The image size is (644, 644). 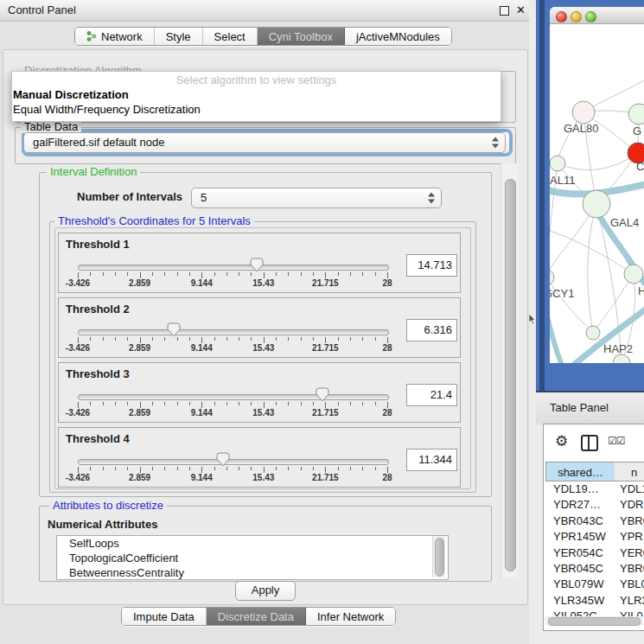 What do you see at coordinates (509, 371) in the screenshot?
I see `panel-scrollbar-track` at bounding box center [509, 371].